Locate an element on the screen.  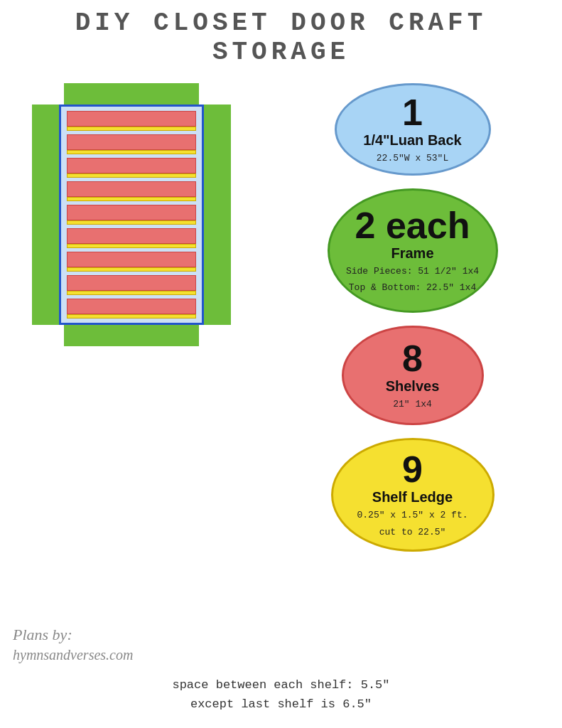
footer-line2: except last shelf is 6.5" is located at coordinates (281, 704).